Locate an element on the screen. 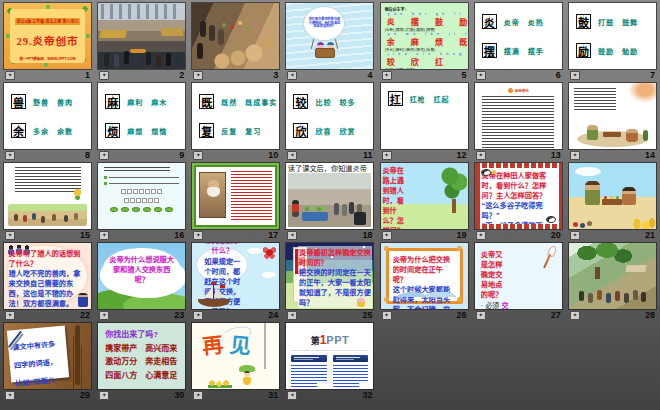 The image size is (660, 410). slide-thumbnail-9: 麻 麻利 麻木 烦 麻烦 烦恼 is located at coordinates (142, 116).